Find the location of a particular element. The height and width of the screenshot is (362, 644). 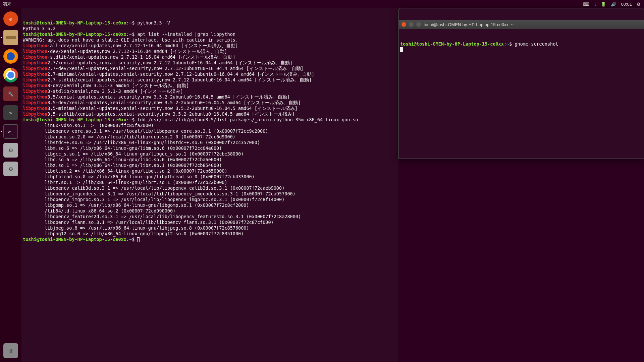

minimize-icon is located at coordinates (411, 24).